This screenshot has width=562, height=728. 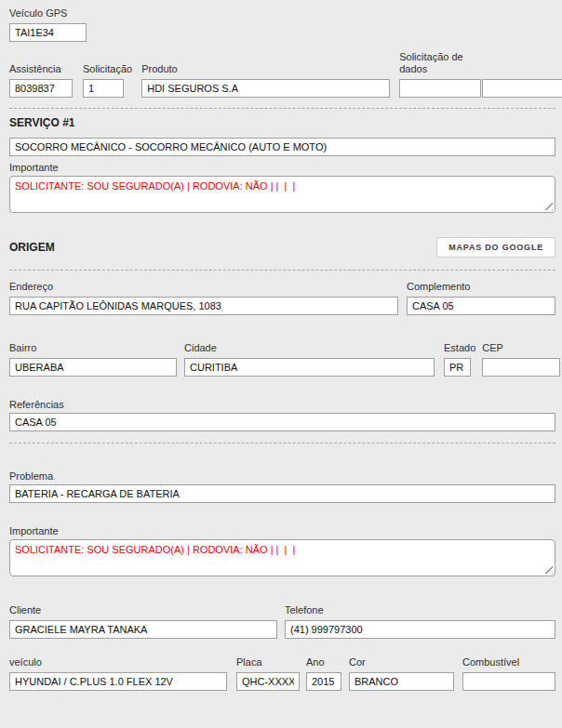 I want to click on vehicle-gps-label: Veículo GPS, so click(x=283, y=13).